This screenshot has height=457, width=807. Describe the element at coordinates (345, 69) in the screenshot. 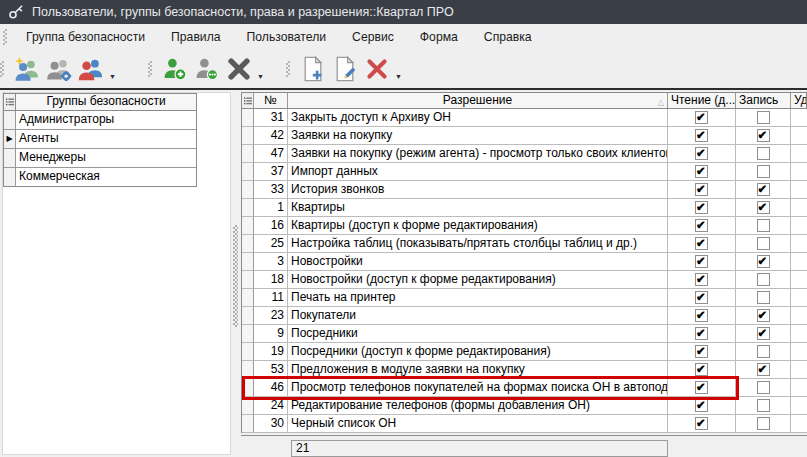

I see `edit-record-icon` at that location.